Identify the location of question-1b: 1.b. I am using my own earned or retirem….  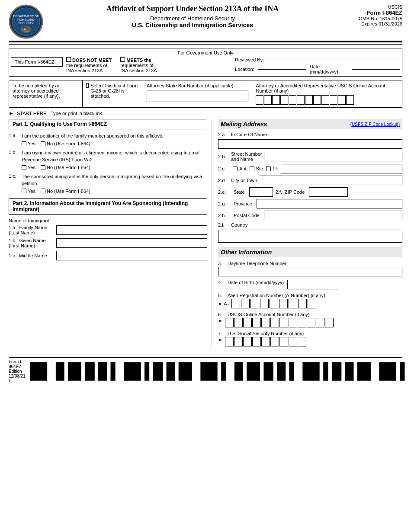
(108, 160).